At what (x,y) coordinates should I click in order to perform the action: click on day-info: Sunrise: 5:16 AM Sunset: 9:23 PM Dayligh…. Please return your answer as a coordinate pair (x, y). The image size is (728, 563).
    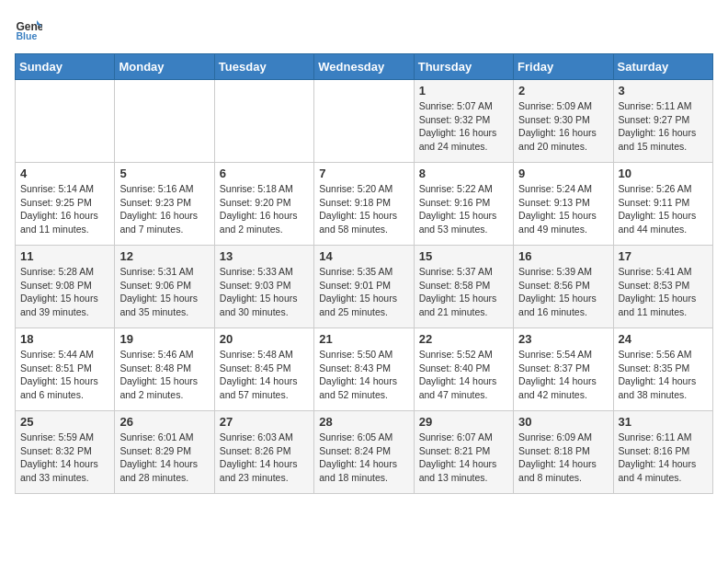
    Looking at the image, I should click on (164, 210).